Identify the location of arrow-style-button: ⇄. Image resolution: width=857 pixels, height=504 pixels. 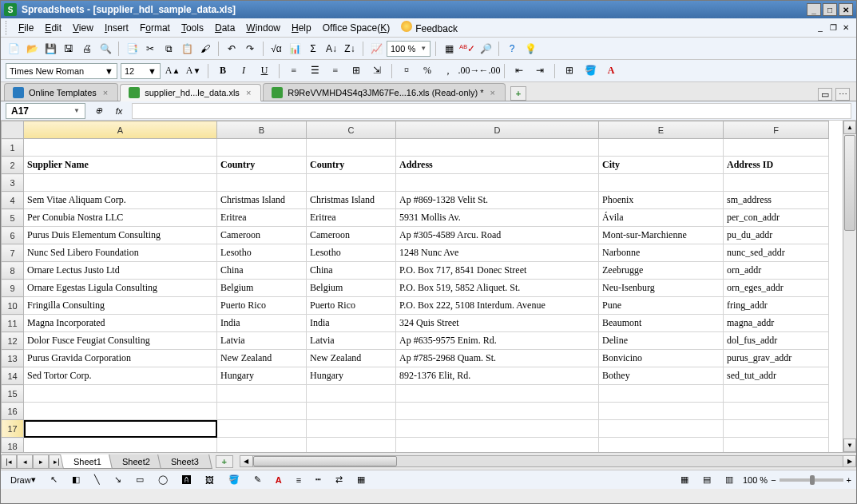
(339, 480).